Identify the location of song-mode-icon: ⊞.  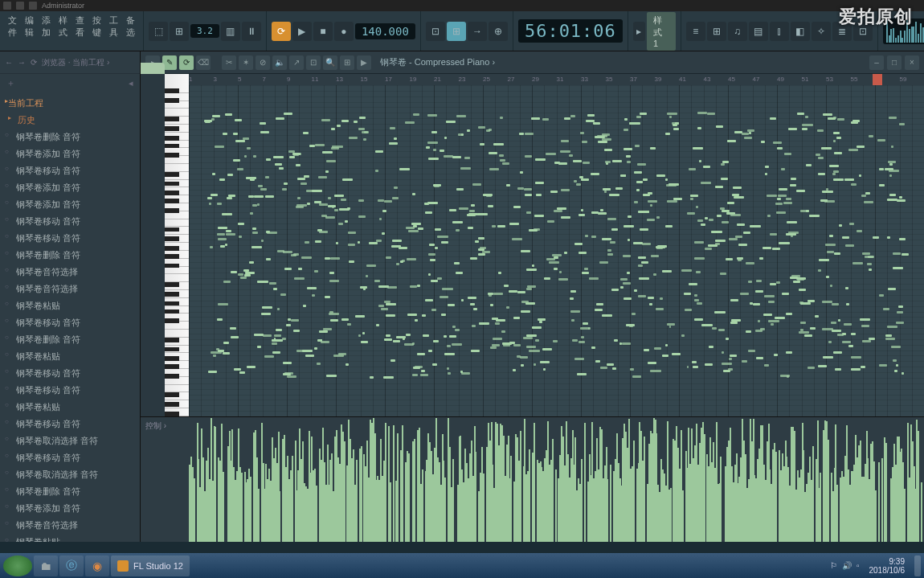
(179, 31).